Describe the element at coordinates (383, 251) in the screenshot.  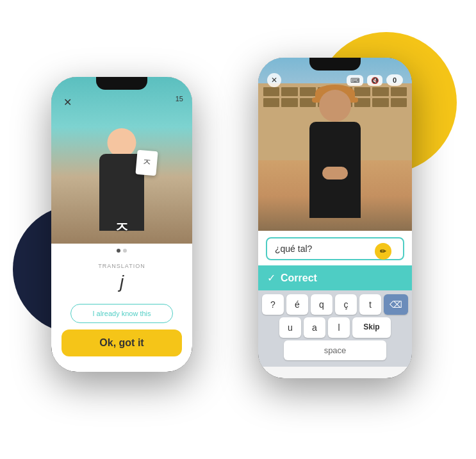
I see `pencil-badge: ✏` at that location.